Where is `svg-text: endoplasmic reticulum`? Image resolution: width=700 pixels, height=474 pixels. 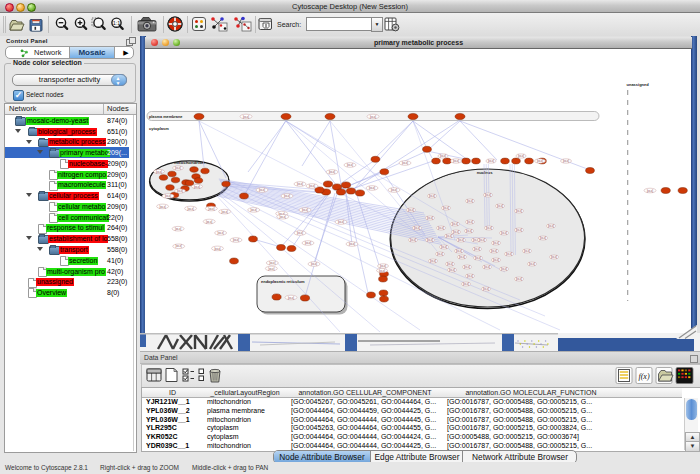 svg-text: endoplasmic reticulum is located at coordinates (283, 282).